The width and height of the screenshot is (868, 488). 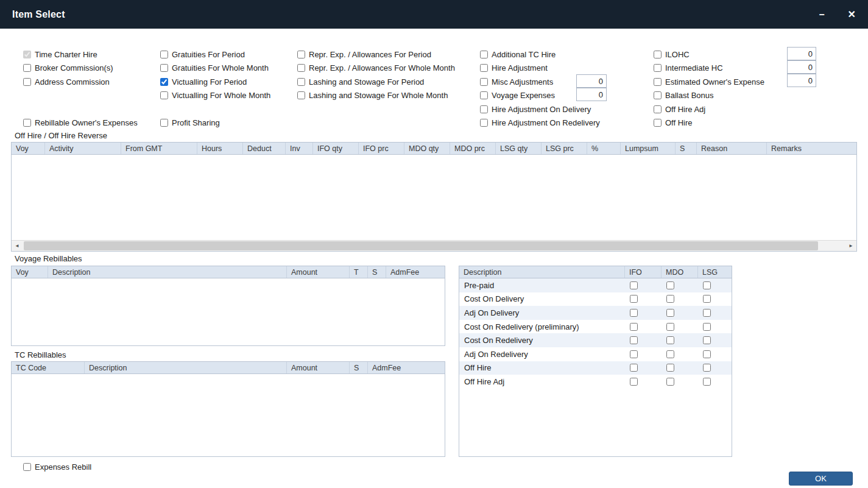 I want to click on estimated-owners-expense-checkbox, so click(x=658, y=82).